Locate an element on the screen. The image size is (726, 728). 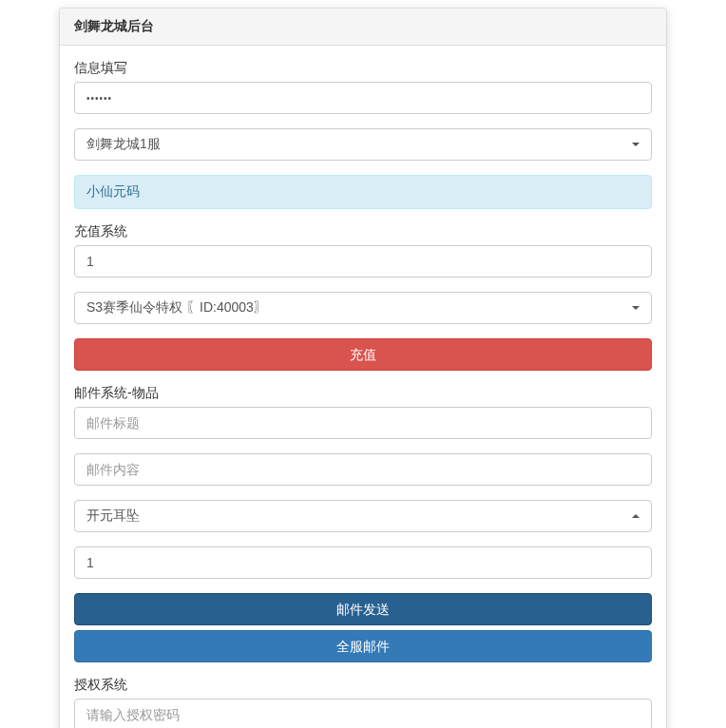
password-input is located at coordinates (363, 98).